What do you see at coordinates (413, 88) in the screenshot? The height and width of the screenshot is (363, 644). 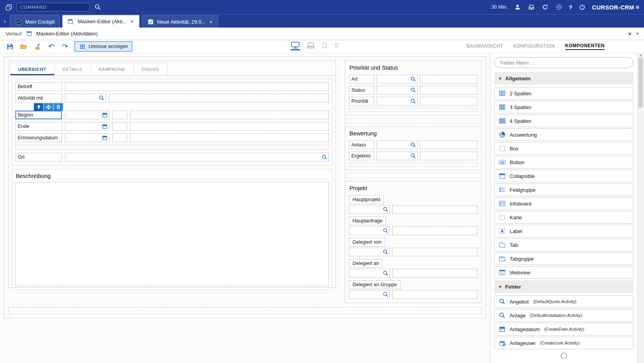 I see `group-prioritaet-status: Priorität und Status Art Status` at bounding box center [413, 88].